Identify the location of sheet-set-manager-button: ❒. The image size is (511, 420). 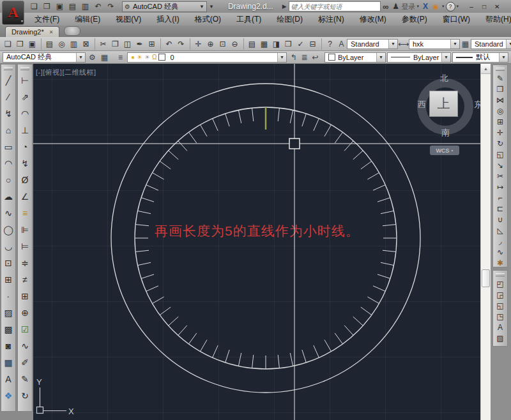
(289, 44).